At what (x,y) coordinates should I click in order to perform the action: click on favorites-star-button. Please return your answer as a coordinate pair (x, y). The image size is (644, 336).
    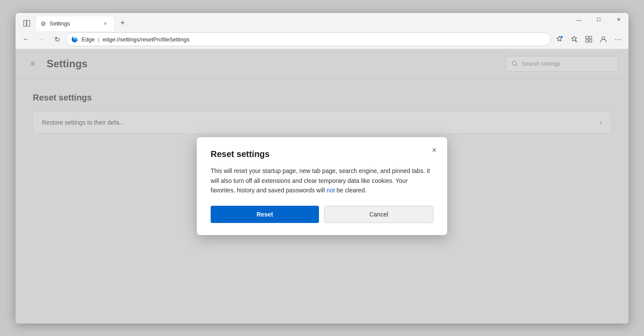
    Looking at the image, I should click on (559, 39).